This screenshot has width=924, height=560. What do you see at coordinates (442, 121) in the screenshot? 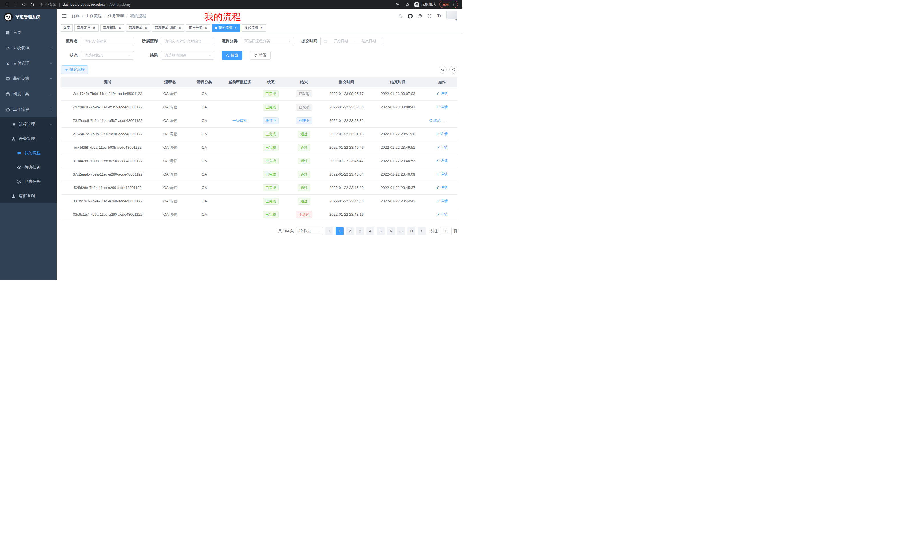
I see `cell-actions: 取消 详情` at bounding box center [442, 121].